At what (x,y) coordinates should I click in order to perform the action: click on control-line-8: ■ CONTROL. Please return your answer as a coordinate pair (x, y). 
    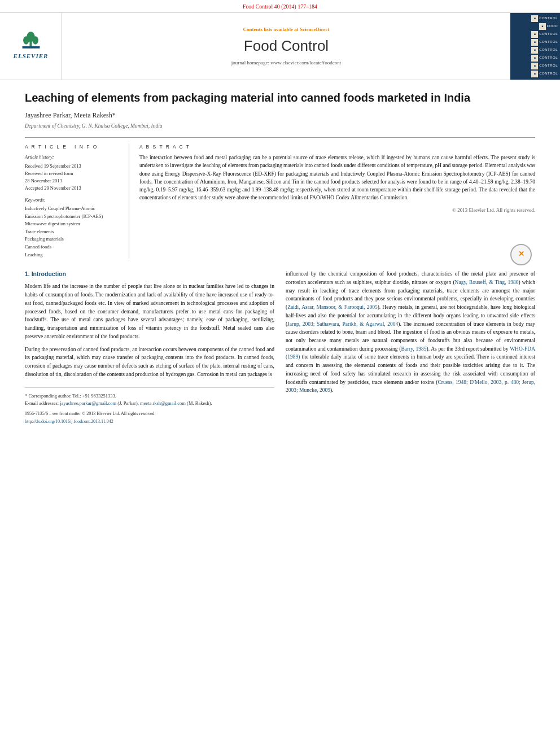
    Looking at the image, I should click on (544, 74).